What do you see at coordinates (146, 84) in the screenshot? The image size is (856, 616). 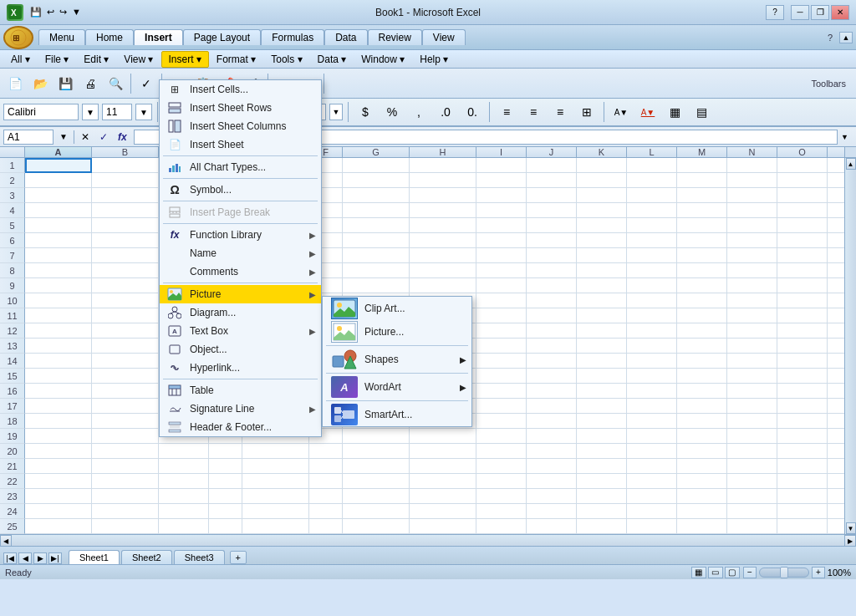 I see `spell-btn: ✓` at bounding box center [146, 84].